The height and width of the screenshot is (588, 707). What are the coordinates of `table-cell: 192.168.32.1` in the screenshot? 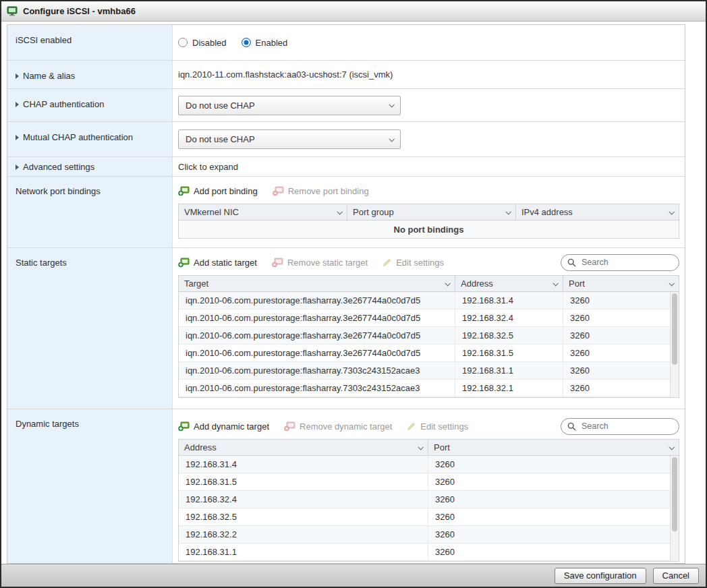 It's located at (509, 388).